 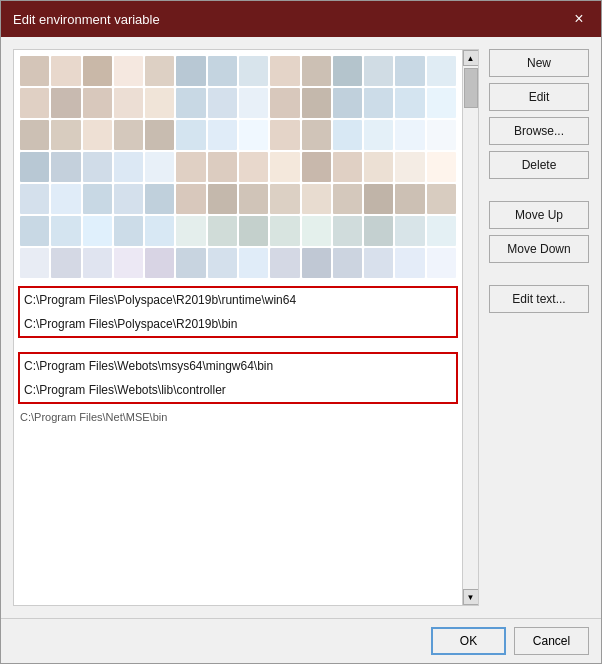 What do you see at coordinates (539, 63) in the screenshot?
I see `new-button: New` at bounding box center [539, 63].